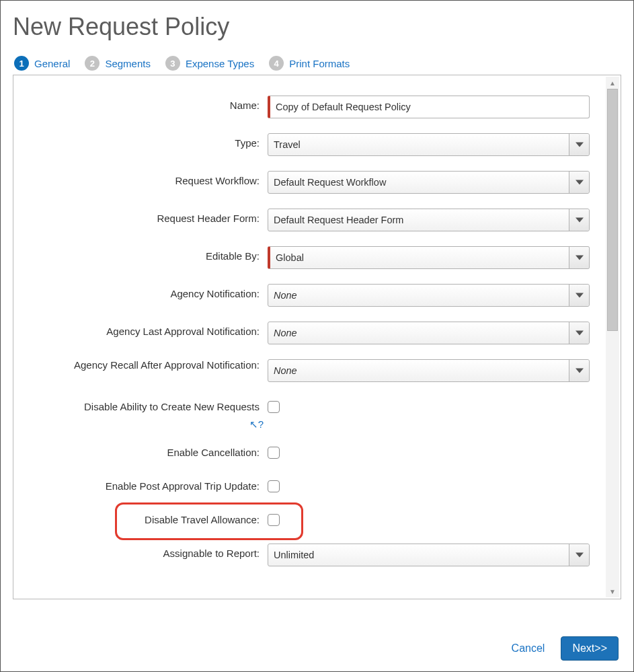 Image resolution: width=634 pixels, height=672 pixels. Describe the element at coordinates (429, 295) in the screenshot. I see `agency-notif-select: None` at that location.